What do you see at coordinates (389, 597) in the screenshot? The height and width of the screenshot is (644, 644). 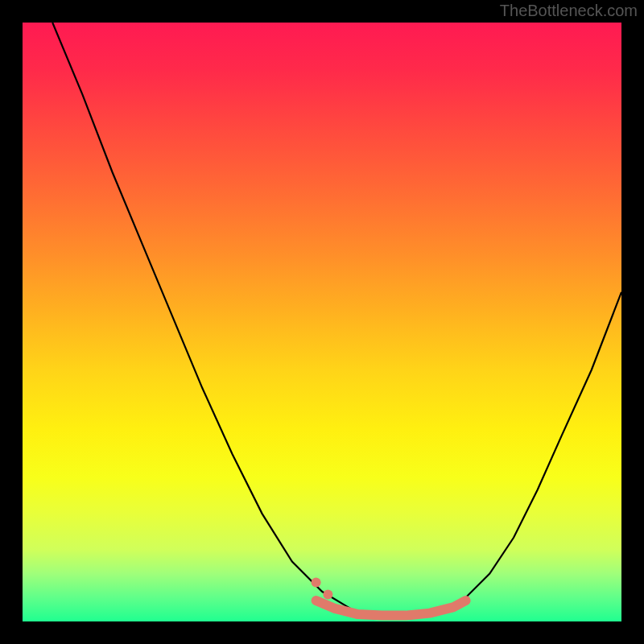 I see `chart-markers` at bounding box center [389, 597].